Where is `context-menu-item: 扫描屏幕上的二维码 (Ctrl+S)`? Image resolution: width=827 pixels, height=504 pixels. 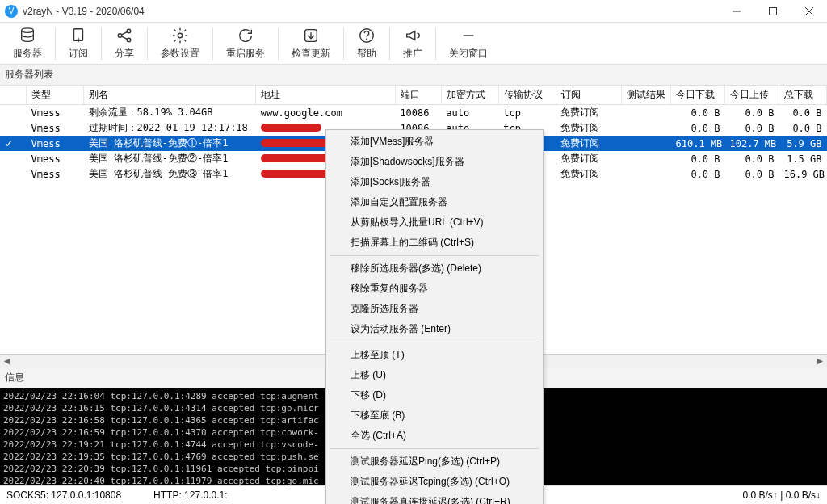 context-menu-item: 扫描屏幕上的二维码 (Ctrl+S) is located at coordinates (434, 242).